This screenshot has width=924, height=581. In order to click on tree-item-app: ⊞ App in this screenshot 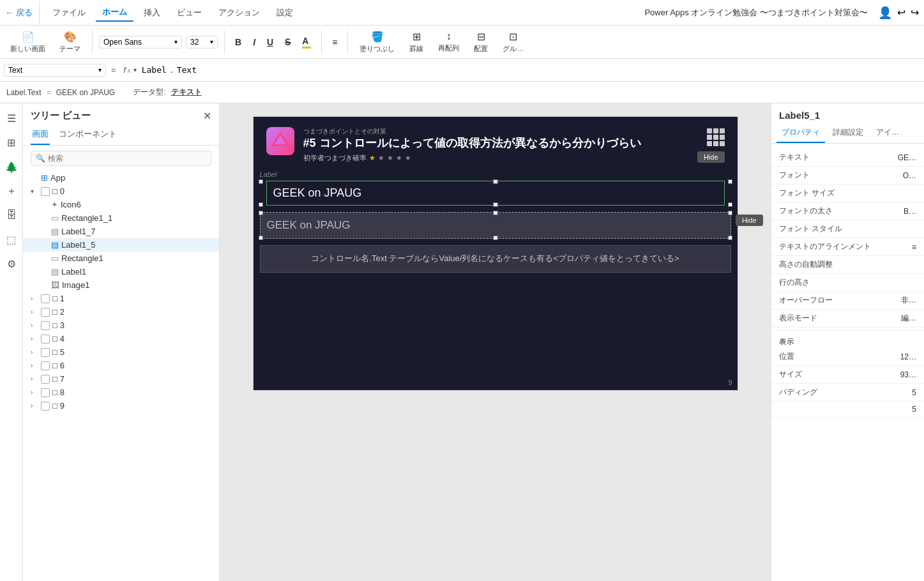, I will do `click(121, 177)`.